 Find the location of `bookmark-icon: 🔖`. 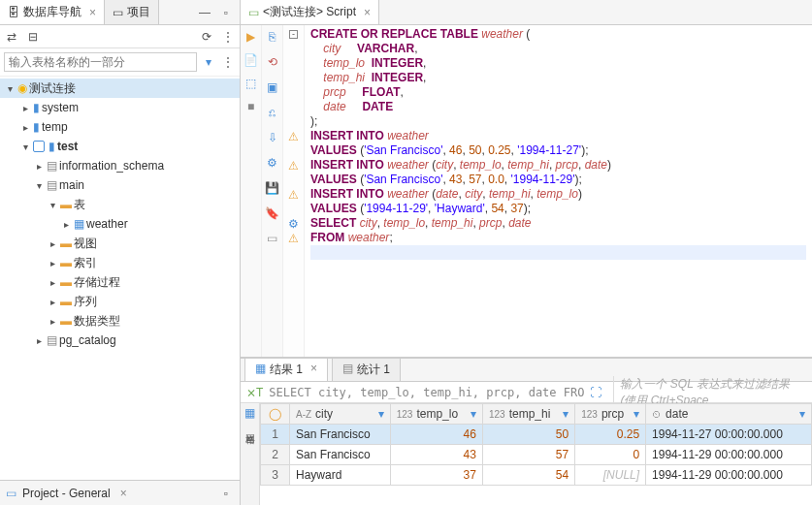

bookmark-icon: 🔖 is located at coordinates (273, 213).